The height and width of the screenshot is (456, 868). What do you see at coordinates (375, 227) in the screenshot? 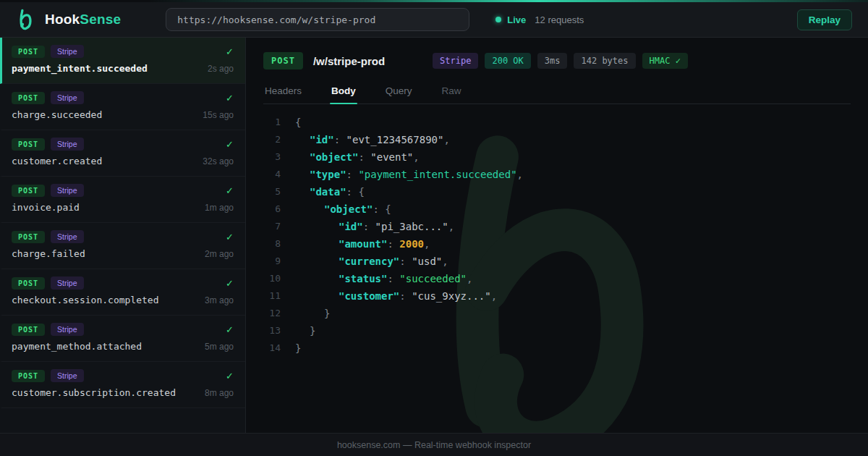
I see `line-content: "id": "pi_3abc...",` at bounding box center [375, 227].